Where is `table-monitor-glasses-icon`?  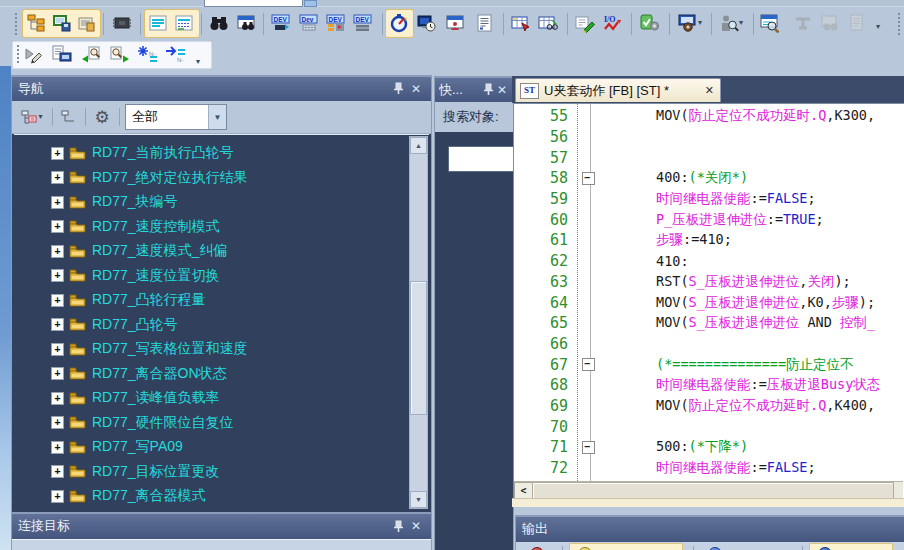 table-monitor-glasses-icon is located at coordinates (548, 23).